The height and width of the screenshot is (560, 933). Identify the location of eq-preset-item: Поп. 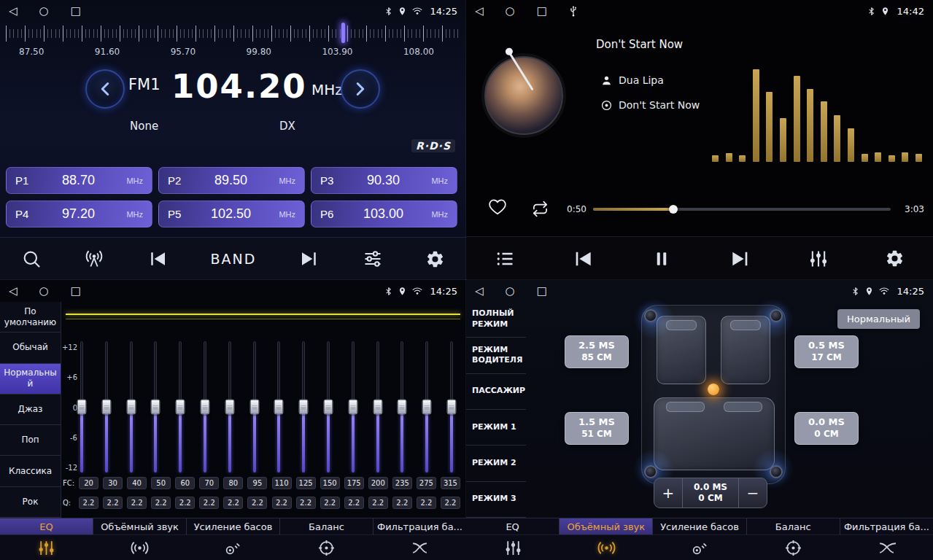
(31, 440).